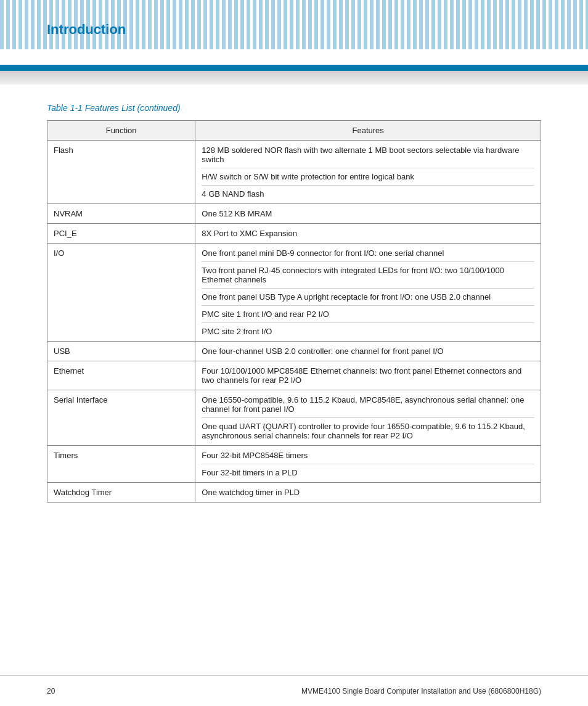 This screenshot has width=588, height=706. Describe the element at coordinates (295, 351) in the screenshot. I see `table-row: USBOne four-channel USB 2.0 controller: …` at that location.